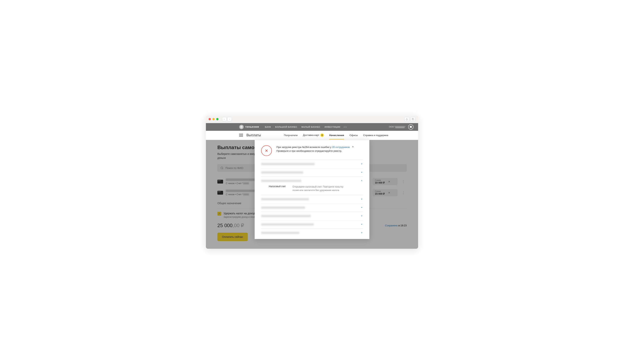 This screenshot has height=364, width=624. Describe the element at coordinates (341, 147) in the screenshot. I see `employees-link: 20 сотрудников` at that location.